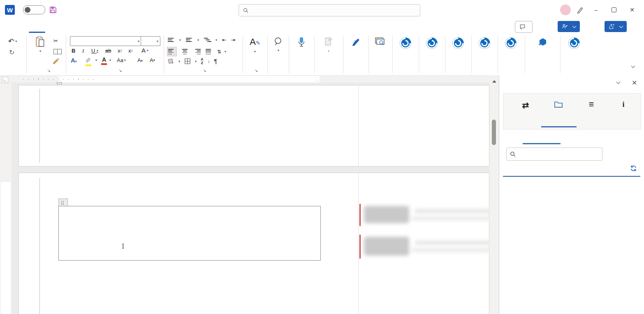 Image resolution: width=644 pixels, height=314 pixels. Describe the element at coordinates (21, 24) in the screenshot. I see `tab-home` at that location.